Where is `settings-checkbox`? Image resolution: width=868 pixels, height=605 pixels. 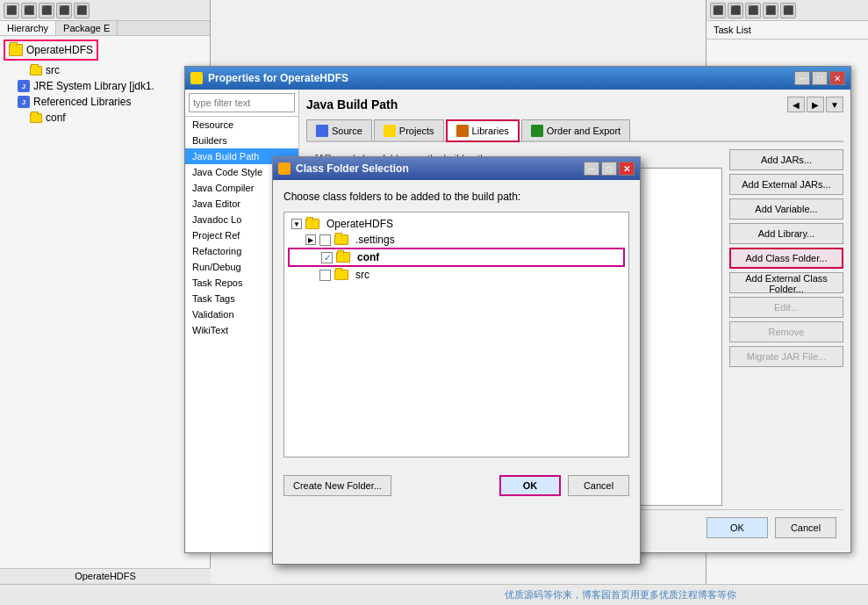
settings-checkbox is located at coordinates (325, 241).